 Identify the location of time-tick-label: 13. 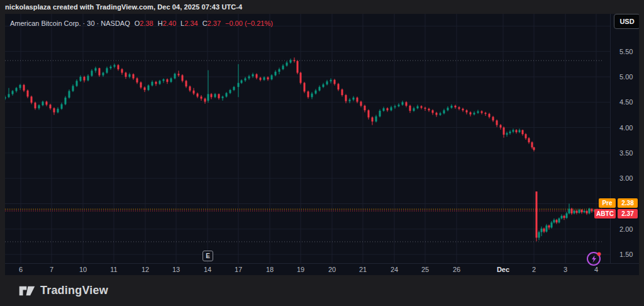
(176, 269).